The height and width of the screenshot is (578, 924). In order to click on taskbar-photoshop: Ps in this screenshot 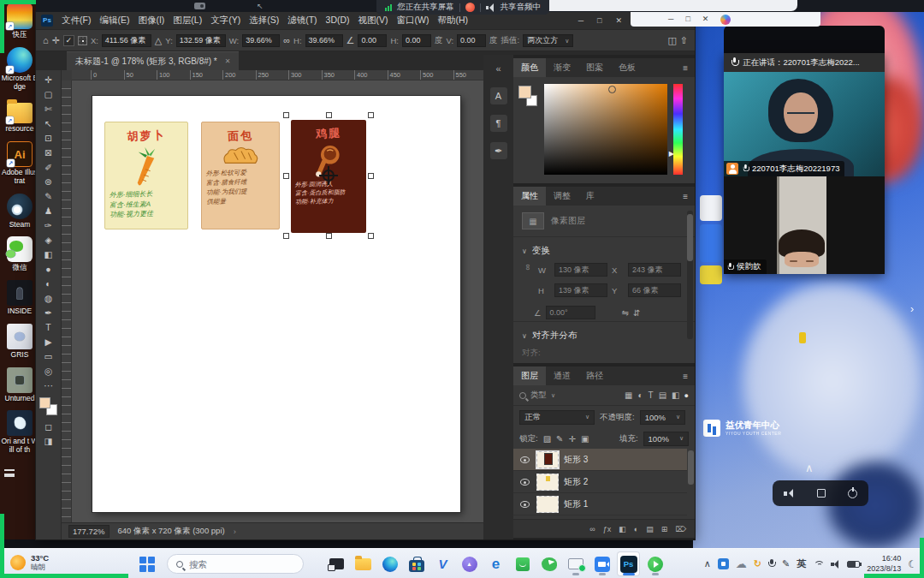, I will do `click(628, 563)`.